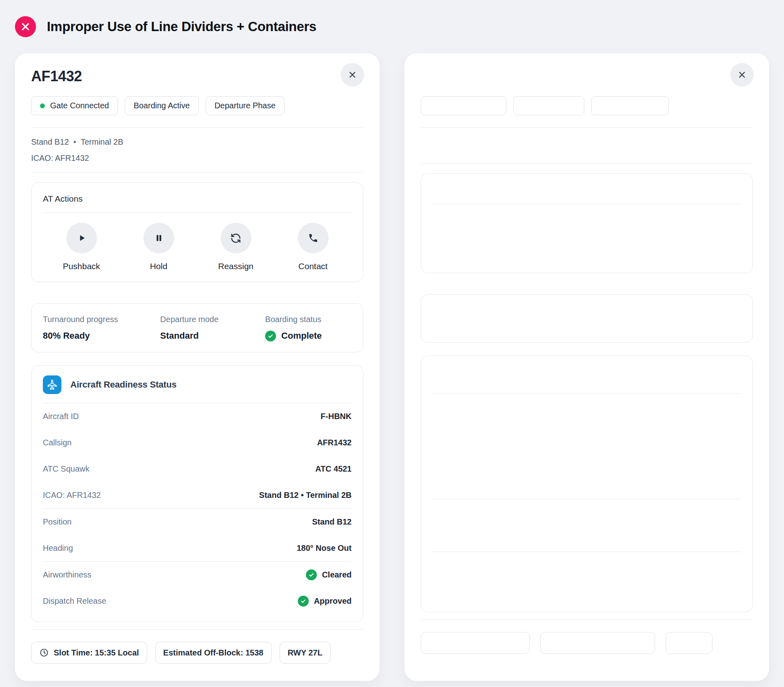  What do you see at coordinates (50, 142) in the screenshot?
I see `stand-text: Stand B12` at bounding box center [50, 142].